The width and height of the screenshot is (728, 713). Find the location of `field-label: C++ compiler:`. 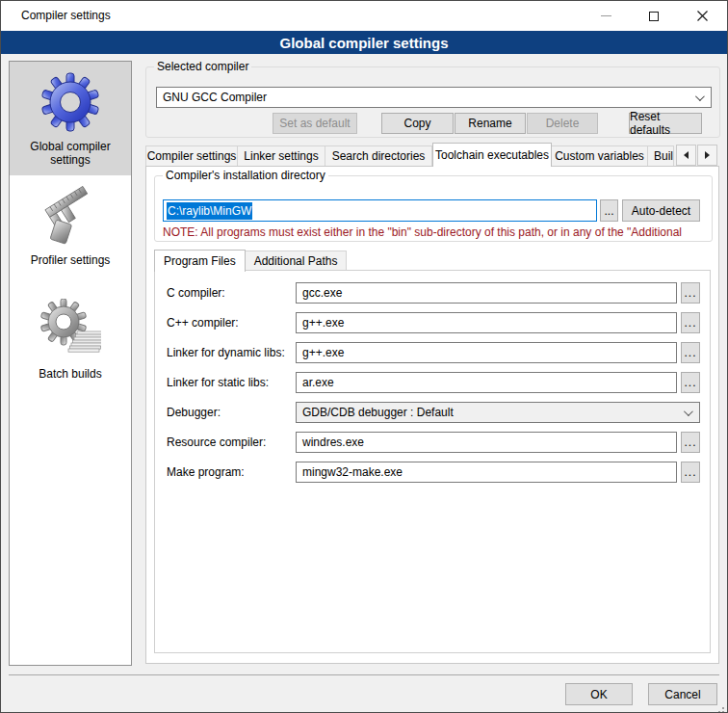

field-label: C++ compiler: is located at coordinates (231, 323).